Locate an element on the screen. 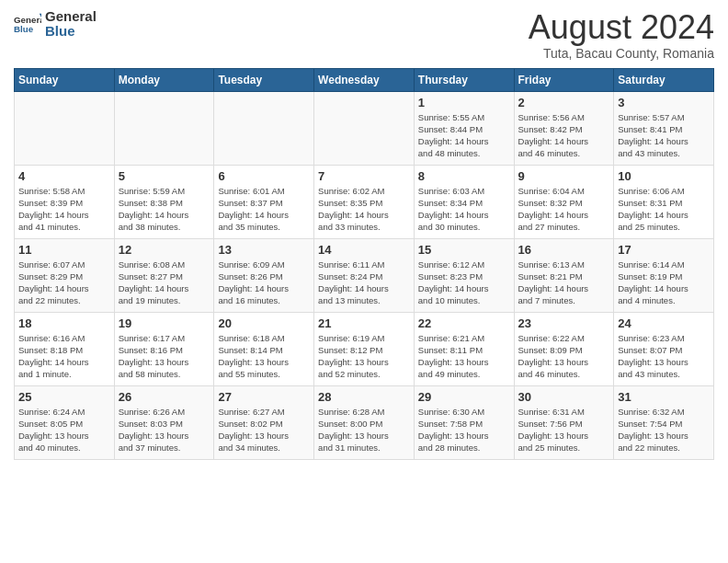 The height and width of the screenshot is (563, 728). calendar-cell: 5Sunrise: 5:59 AM Sunset: 8:38 PM Daylig… is located at coordinates (164, 201).